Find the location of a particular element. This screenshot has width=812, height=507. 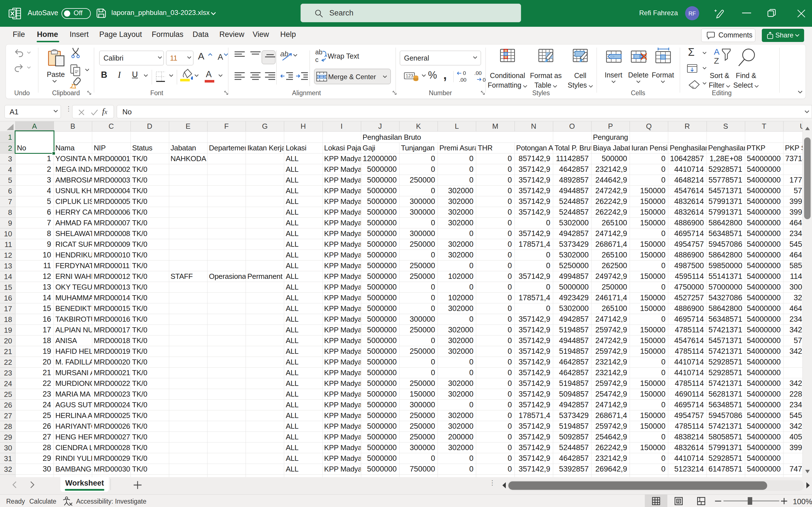

svg-text: A is located at coordinates (717, 52).